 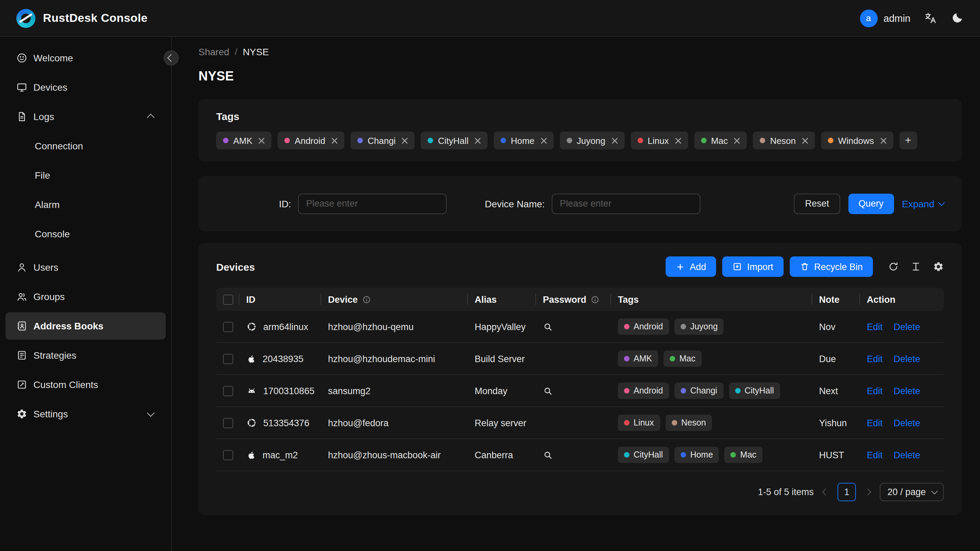 I want to click on sidebar-item-file: File, so click(x=86, y=175).